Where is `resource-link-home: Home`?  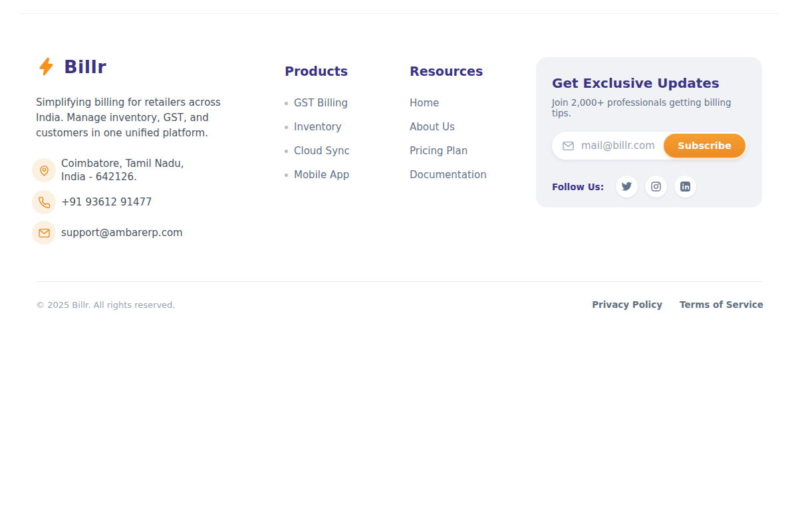
resource-link-home: Home is located at coordinates (448, 103).